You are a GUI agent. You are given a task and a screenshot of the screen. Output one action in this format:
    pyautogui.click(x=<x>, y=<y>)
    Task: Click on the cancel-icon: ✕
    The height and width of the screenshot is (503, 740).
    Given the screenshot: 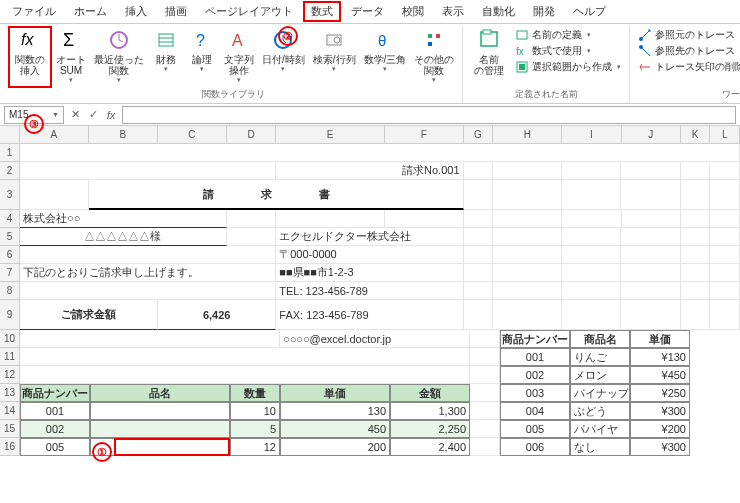 What is the action you would take?
    pyautogui.click(x=75, y=114)
    